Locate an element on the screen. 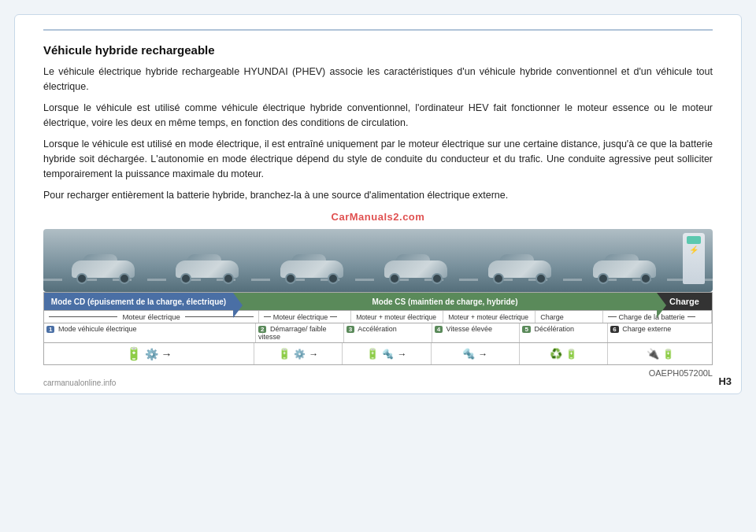  segment-3-badge: 3 is located at coordinates (350, 329).